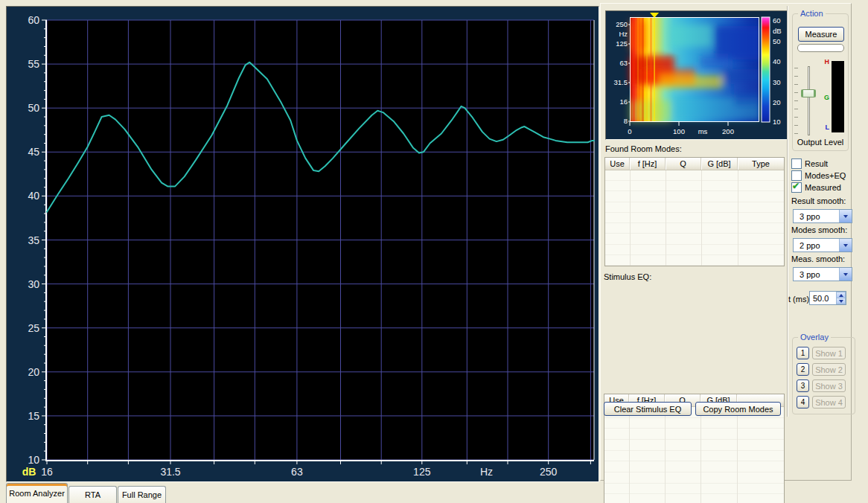 The width and height of the screenshot is (868, 503). I want to click on colorbar, so click(765, 70).